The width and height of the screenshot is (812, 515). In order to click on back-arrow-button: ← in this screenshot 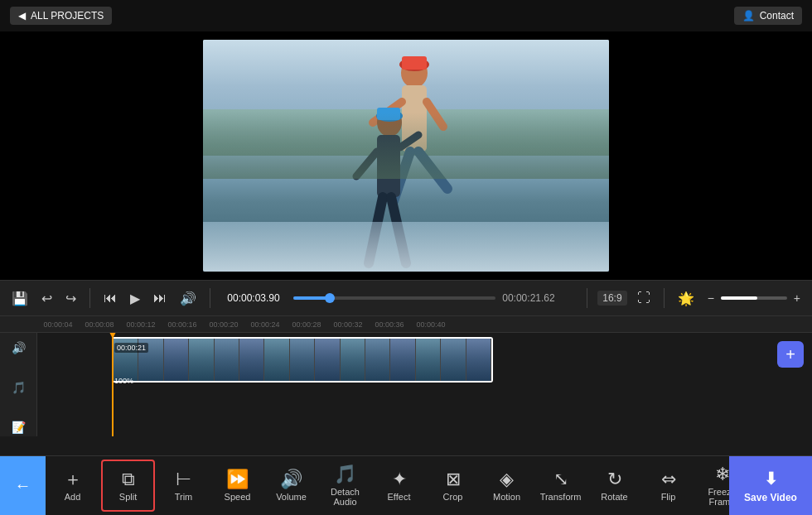, I will do `click(23, 485)`.